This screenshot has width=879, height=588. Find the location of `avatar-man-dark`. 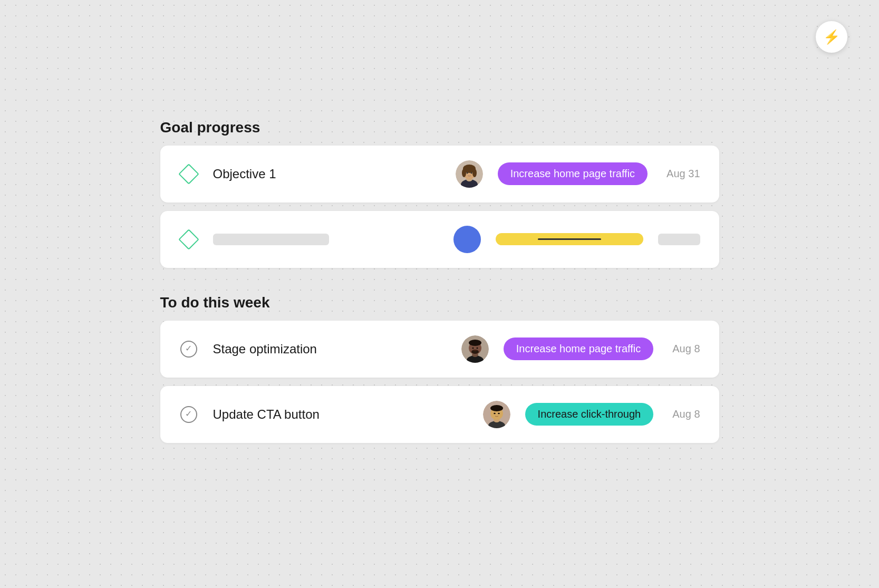

avatar-man-dark is located at coordinates (475, 349).